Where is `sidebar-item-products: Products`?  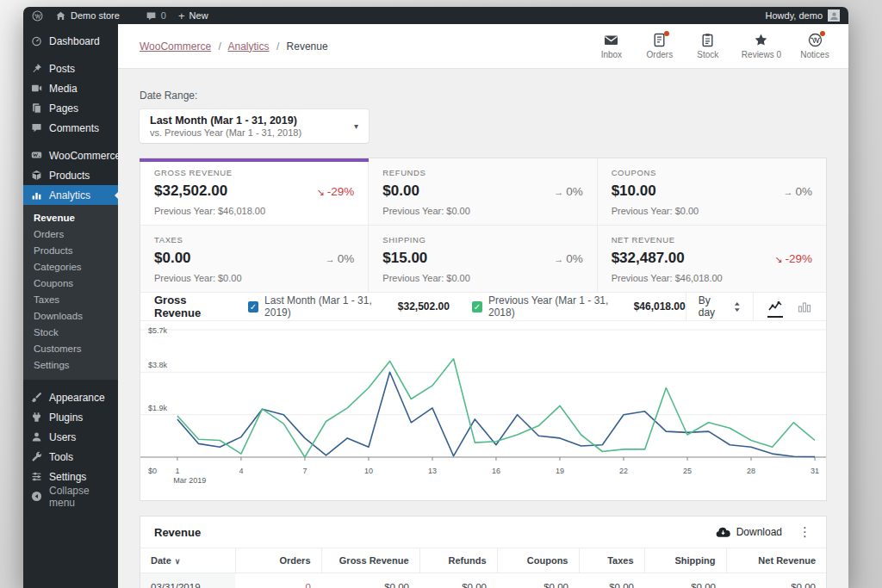 sidebar-item-products: Products is located at coordinates (71, 176).